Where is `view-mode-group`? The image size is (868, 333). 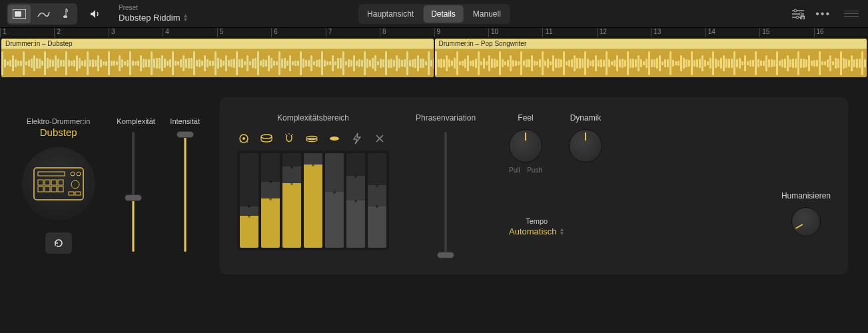
view-mode-group is located at coordinates (42, 14).